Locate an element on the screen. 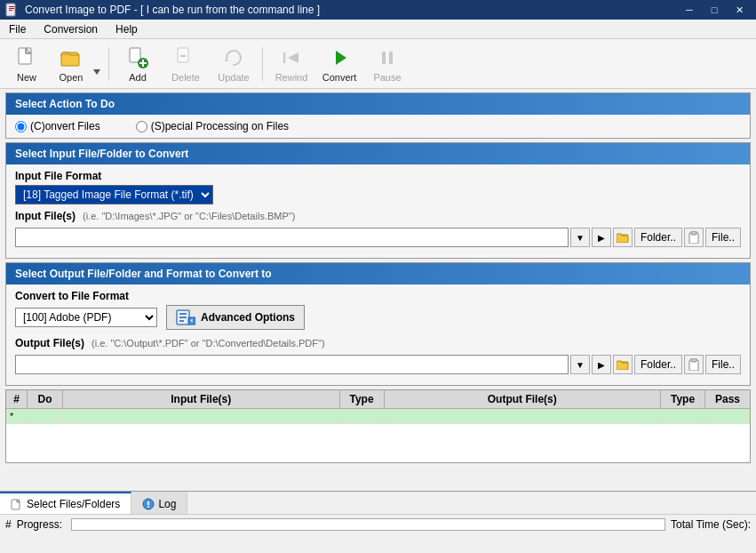 This screenshot has height=553, width=756. output-format-select: [100] Adobe (PDF)[101] TIFF Multi-Page[1… is located at coordinates (86, 317).